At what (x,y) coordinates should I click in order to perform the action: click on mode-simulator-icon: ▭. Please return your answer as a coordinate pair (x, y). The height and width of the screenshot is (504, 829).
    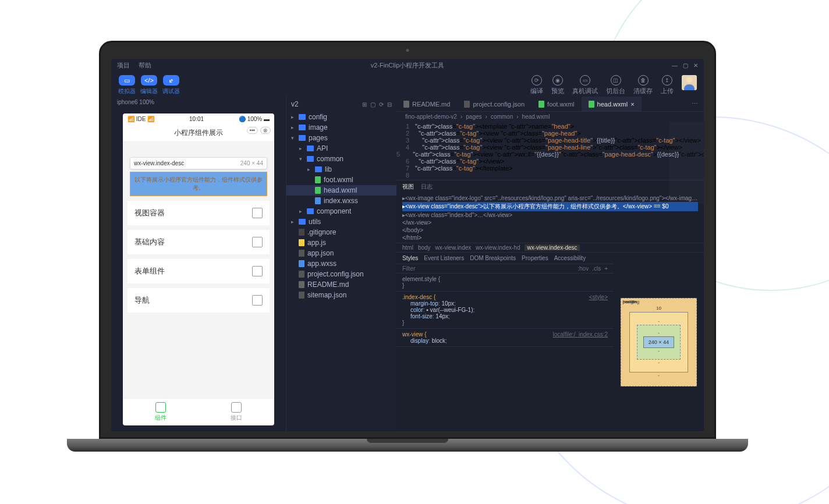
    Looking at the image, I should click on (127, 80).